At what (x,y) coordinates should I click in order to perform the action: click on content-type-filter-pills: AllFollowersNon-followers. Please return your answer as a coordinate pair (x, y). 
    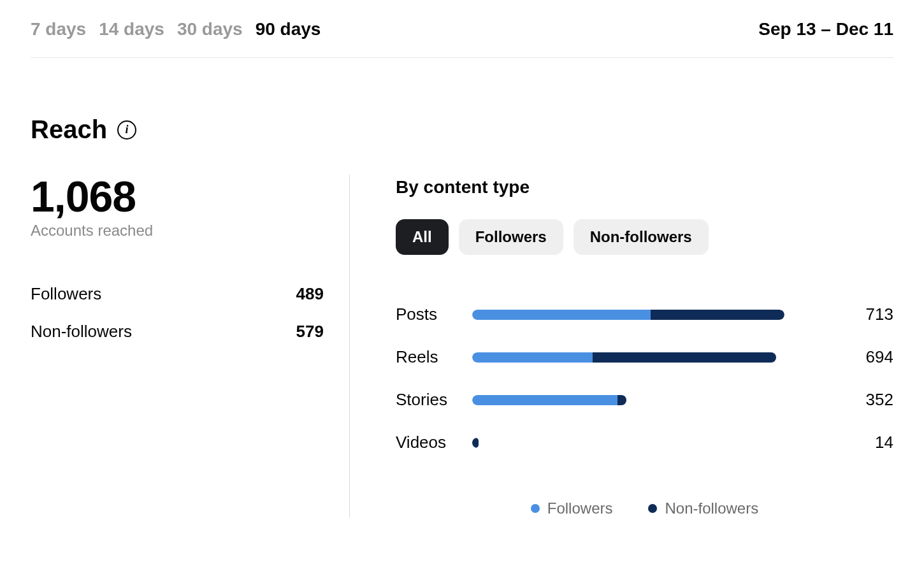
    Looking at the image, I should click on (645, 237).